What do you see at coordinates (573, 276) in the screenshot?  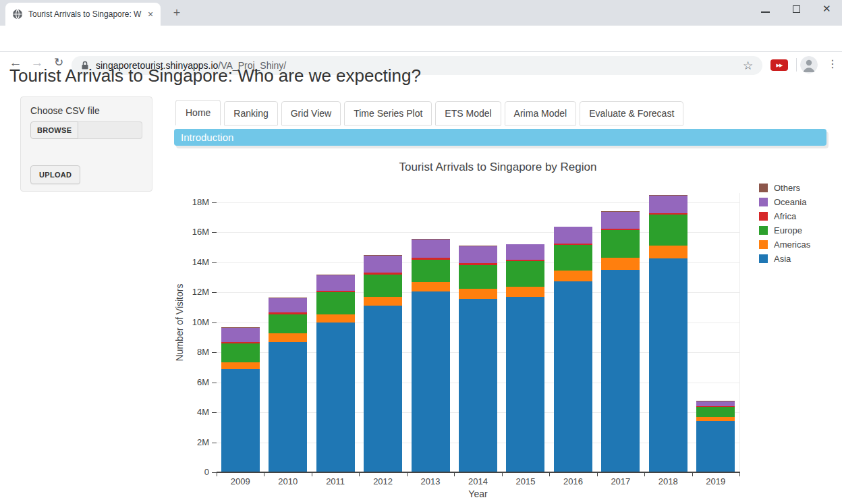 I see `bar-2016-americas` at bounding box center [573, 276].